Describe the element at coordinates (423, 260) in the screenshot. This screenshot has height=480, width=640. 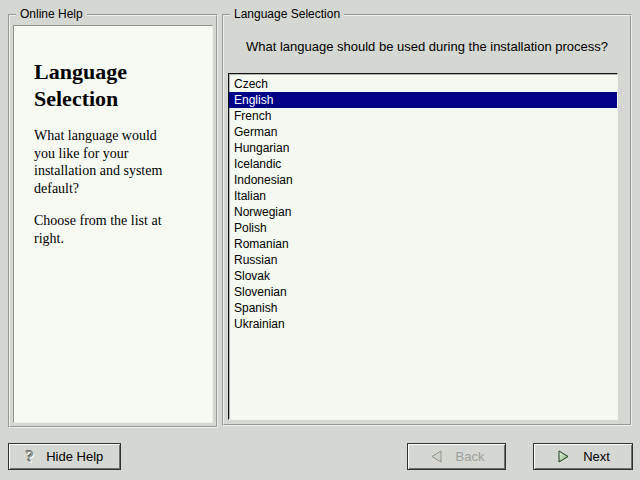
I see `language-option: Russian` at that location.